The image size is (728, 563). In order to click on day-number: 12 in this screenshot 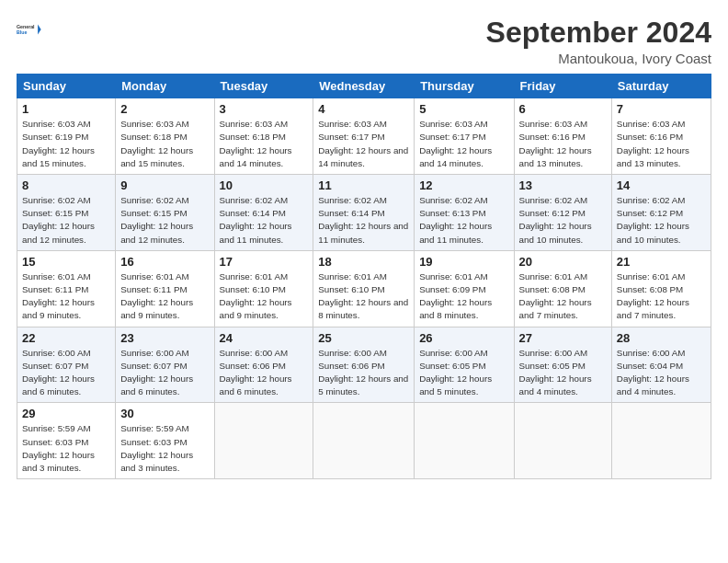, I will do `click(463, 186)`.